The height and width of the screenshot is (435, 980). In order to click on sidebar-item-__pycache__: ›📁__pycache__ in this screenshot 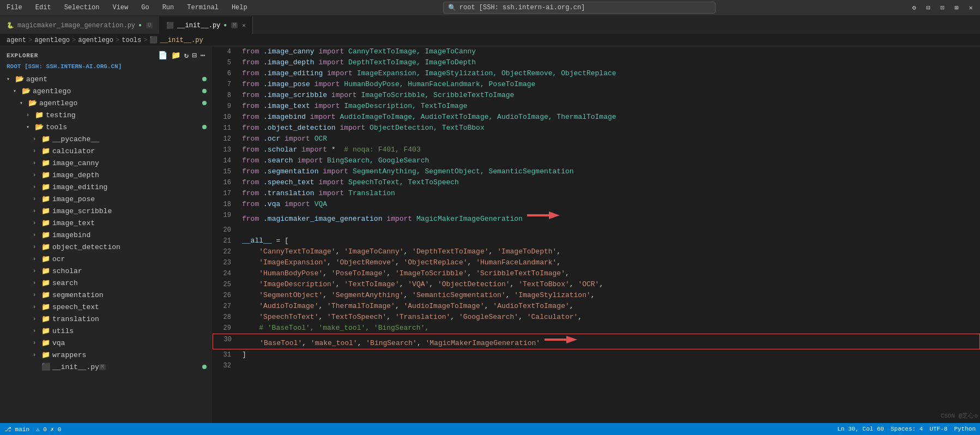, I will do `click(106, 139)`.